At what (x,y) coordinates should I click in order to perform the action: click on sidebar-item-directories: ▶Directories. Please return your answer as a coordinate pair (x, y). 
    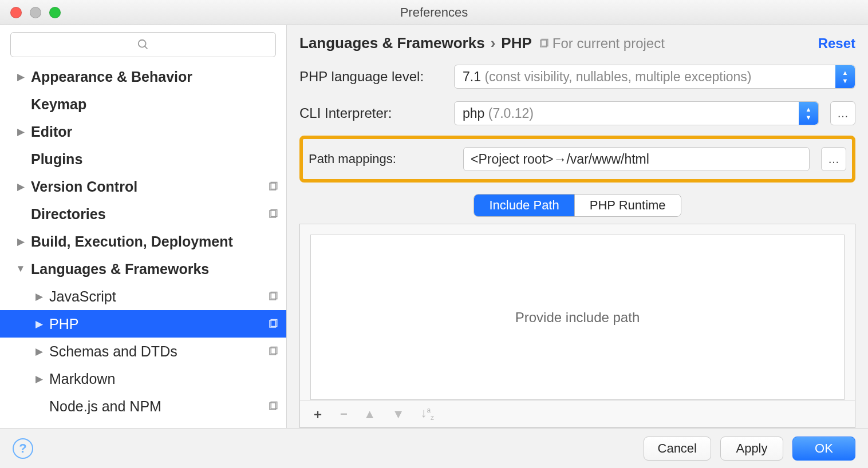
    Looking at the image, I should click on (143, 214).